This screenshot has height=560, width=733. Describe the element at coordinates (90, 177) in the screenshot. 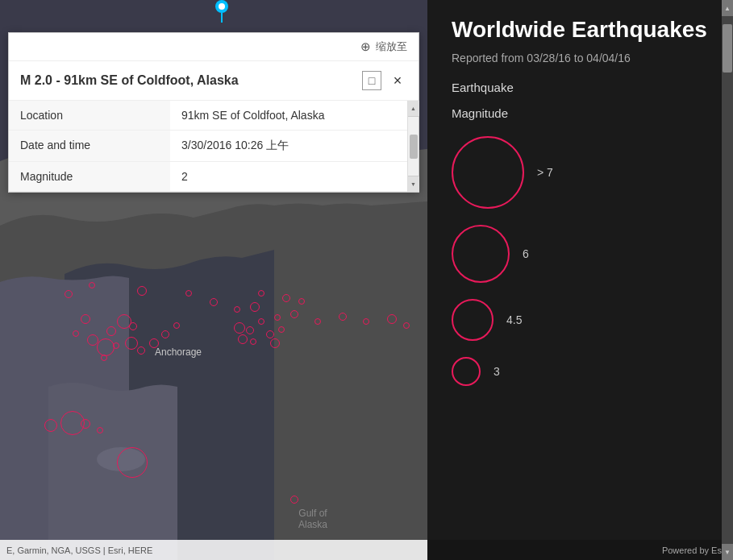

I see `magnitude-label: Magnitude` at that location.